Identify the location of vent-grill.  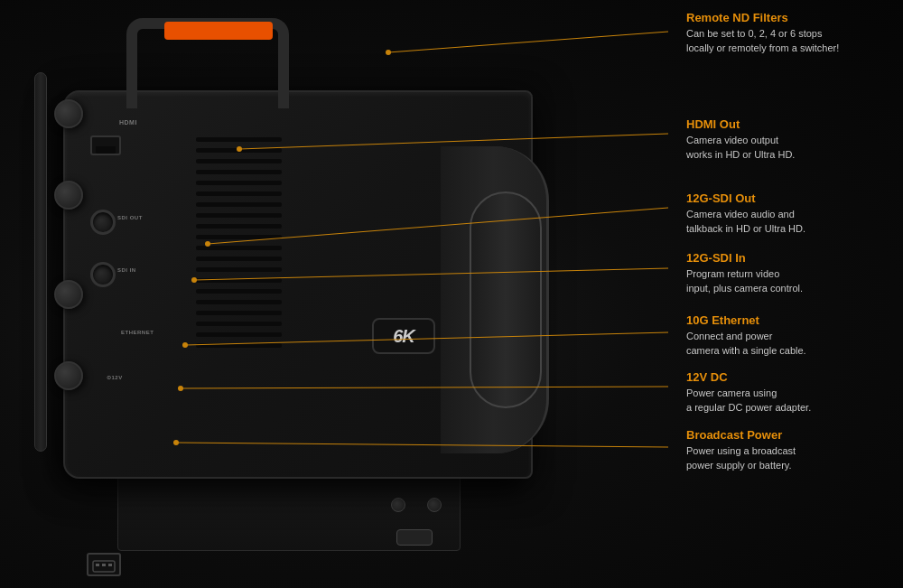
(238, 250).